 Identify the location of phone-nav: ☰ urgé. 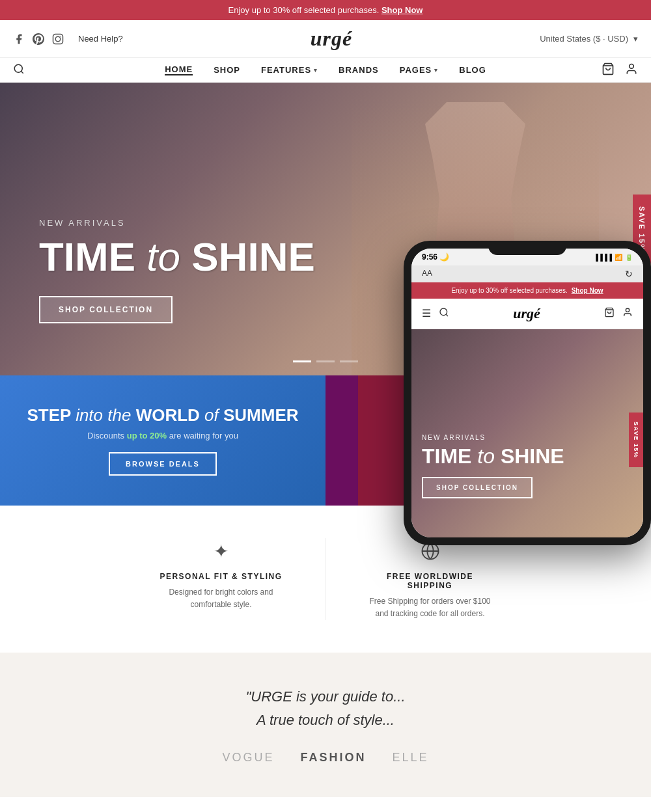
(527, 314).